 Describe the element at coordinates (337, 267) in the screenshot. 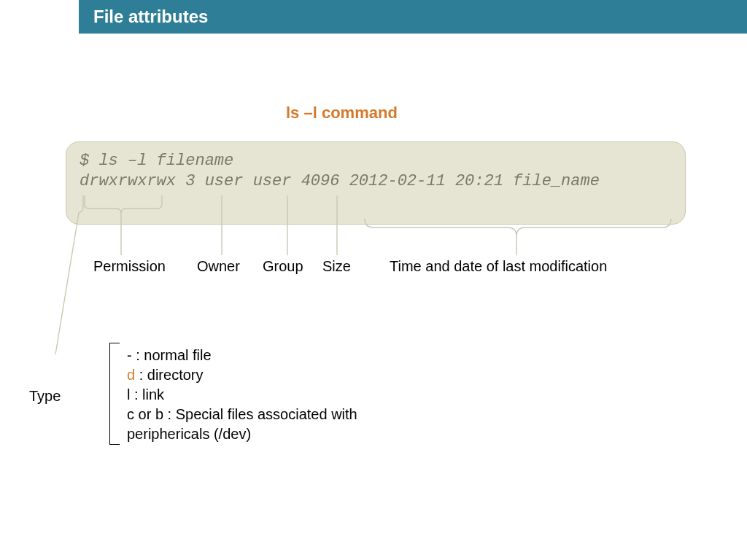

I see `label-size: Size` at that location.